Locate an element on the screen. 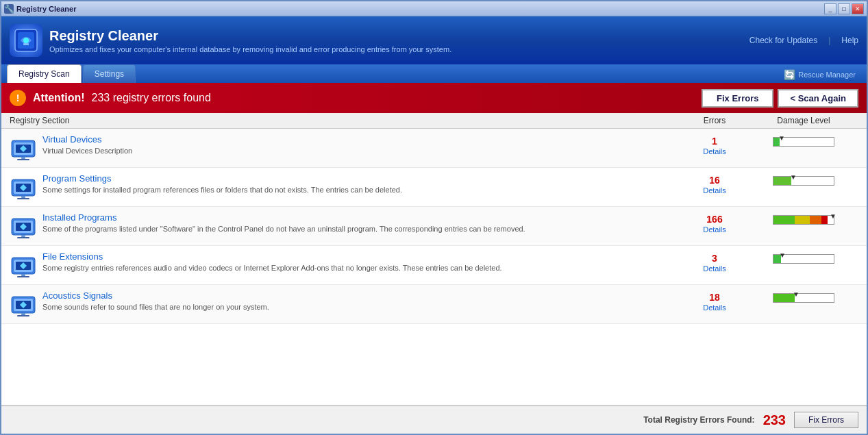 This screenshot has width=868, height=435. rescue-icon: 🔄 is located at coordinates (789, 75).